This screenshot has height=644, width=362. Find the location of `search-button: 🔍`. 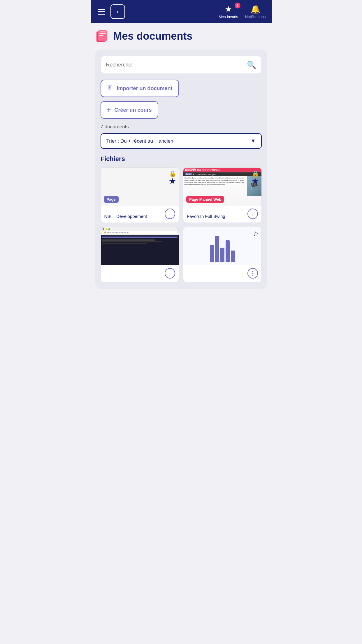

search-button: 🔍 is located at coordinates (252, 65).